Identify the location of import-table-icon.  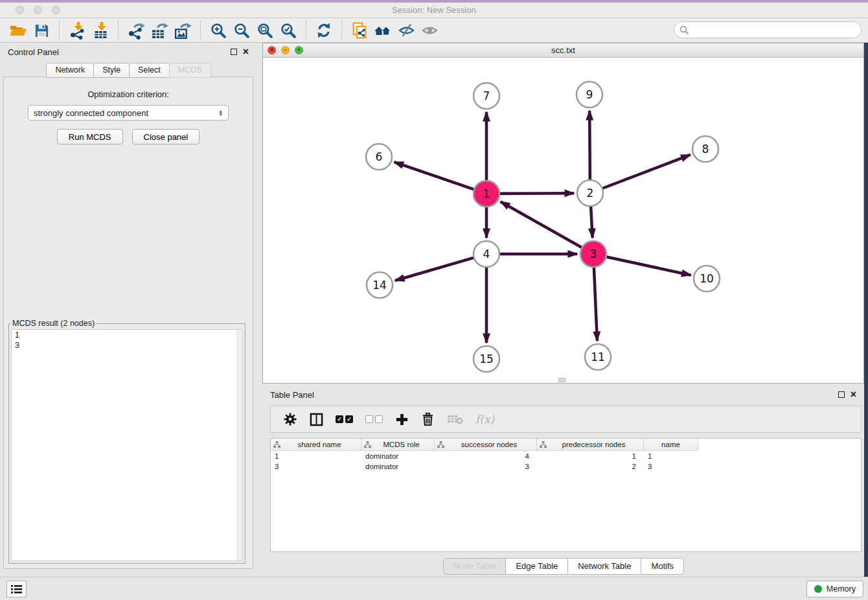
(100, 30).